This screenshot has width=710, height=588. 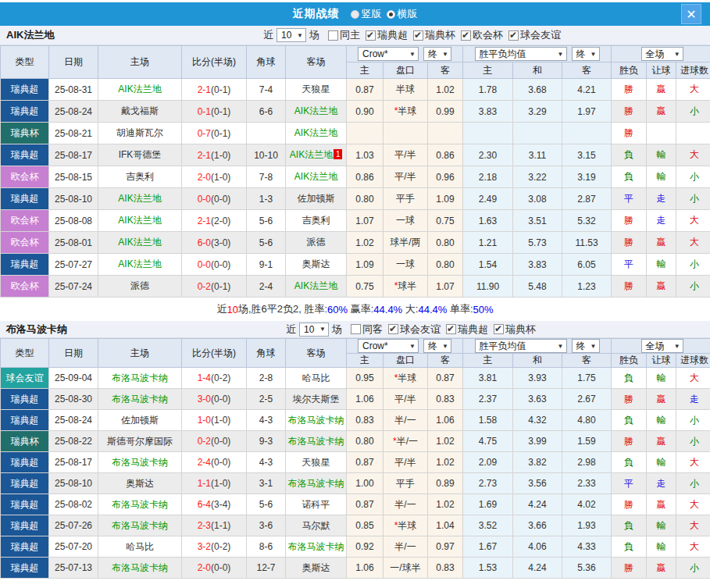 I want to click on match-row: 瑞典超25-08-17IFK哥德堡2-1(1-0)10-10AIK法兰地11.0…, so click(x=355, y=155).